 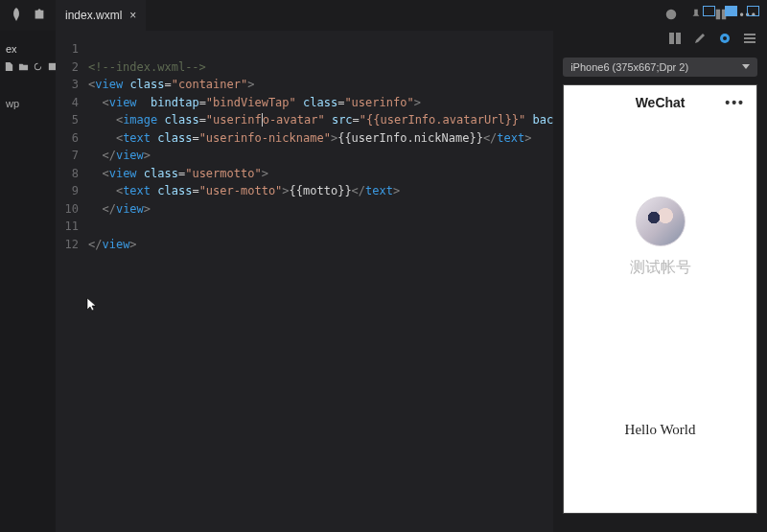 I want to click on brush-icon, so click(x=700, y=40).